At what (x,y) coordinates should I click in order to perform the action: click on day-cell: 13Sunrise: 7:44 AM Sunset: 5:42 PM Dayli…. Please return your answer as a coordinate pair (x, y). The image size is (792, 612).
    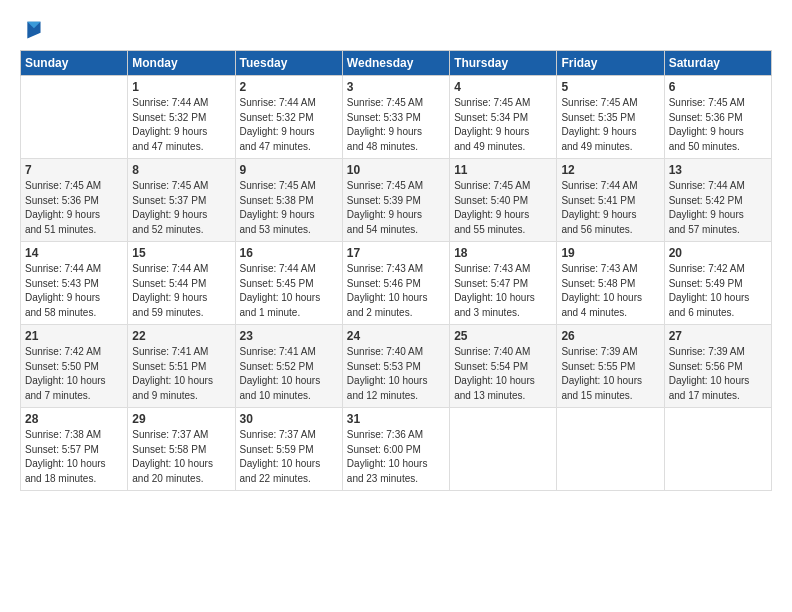
    Looking at the image, I should click on (718, 200).